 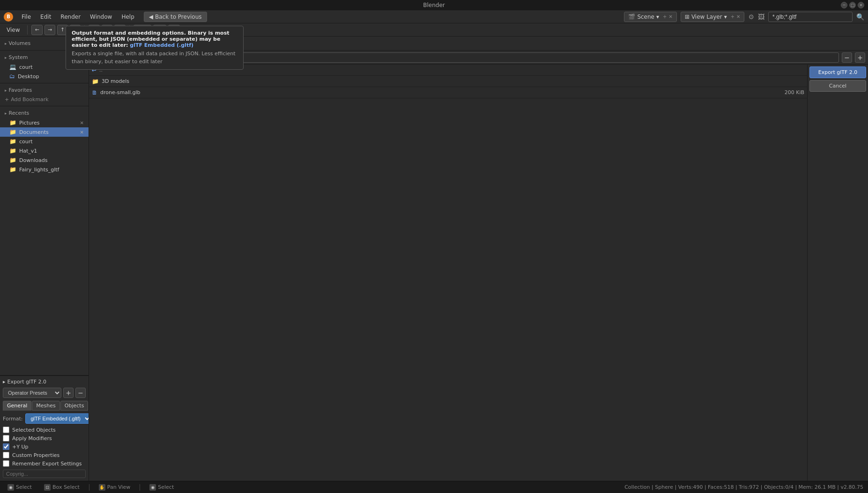 I want to click on close-btn: ✕, so click(x=861, y=5).